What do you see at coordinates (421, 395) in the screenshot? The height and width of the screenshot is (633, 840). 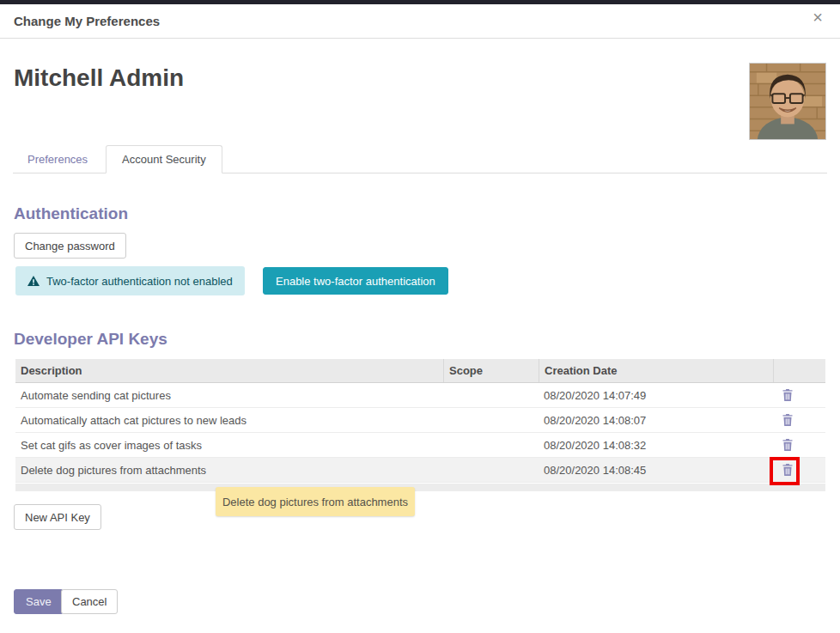 I see `table-row: Automate sending cat pictures 08/20/2020…` at bounding box center [421, 395].